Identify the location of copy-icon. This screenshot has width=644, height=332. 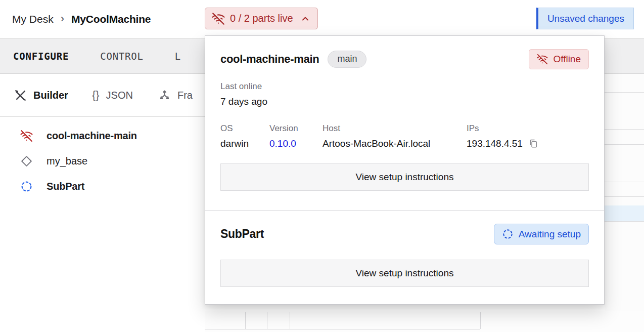
(533, 144).